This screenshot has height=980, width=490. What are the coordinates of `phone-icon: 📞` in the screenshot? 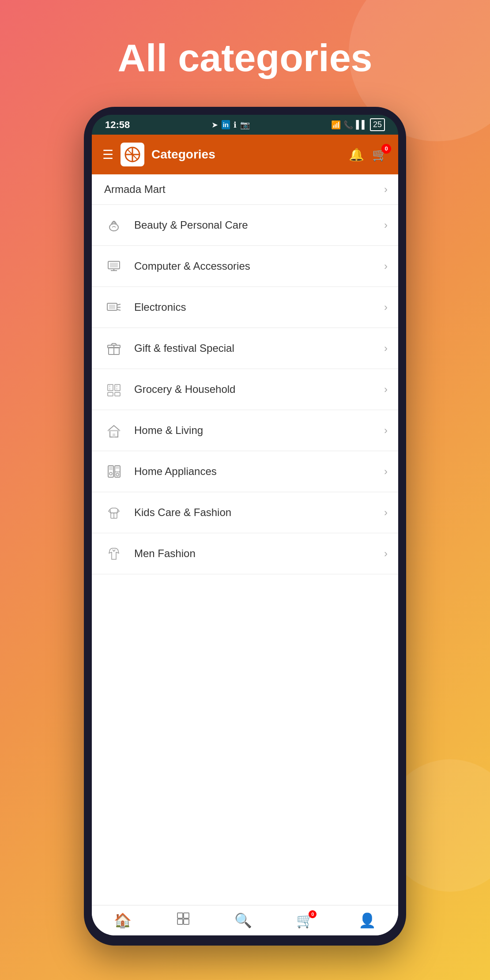 It's located at (348, 125).